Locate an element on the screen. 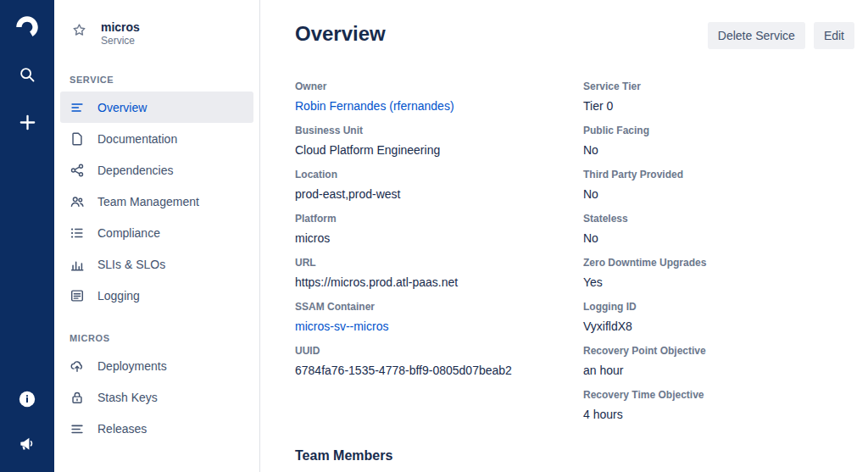 This screenshot has height=472, width=868. page-title: Overview is located at coordinates (341, 34).